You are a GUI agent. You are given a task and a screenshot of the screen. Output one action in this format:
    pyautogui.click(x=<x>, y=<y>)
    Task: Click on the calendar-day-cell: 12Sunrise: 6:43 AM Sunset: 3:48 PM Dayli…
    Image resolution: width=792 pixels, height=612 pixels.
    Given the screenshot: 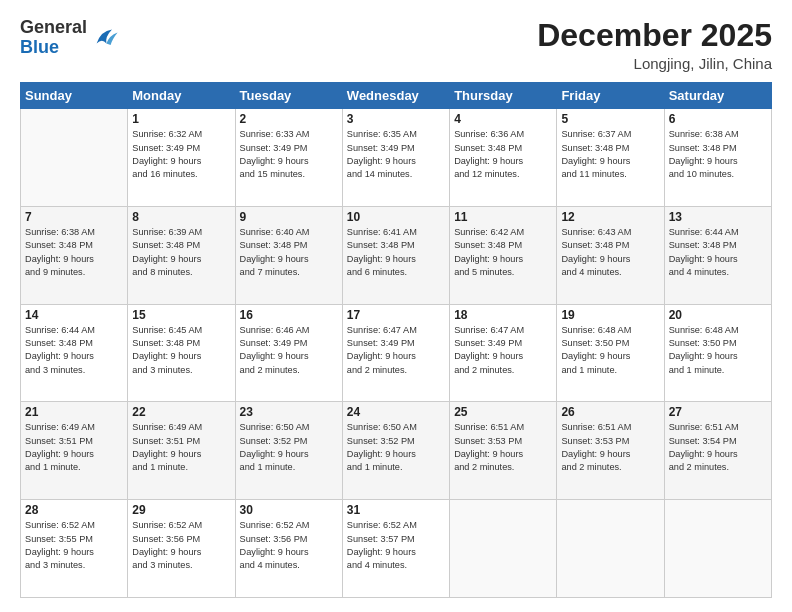 What is the action you would take?
    pyautogui.click(x=610, y=255)
    